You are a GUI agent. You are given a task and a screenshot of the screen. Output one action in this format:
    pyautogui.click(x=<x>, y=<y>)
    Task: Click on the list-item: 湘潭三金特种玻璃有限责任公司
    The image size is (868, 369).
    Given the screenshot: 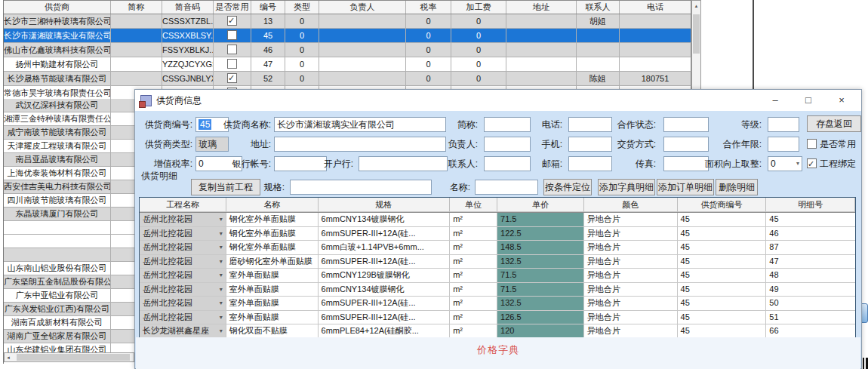 What is the action you would take?
    pyautogui.click(x=69, y=119)
    